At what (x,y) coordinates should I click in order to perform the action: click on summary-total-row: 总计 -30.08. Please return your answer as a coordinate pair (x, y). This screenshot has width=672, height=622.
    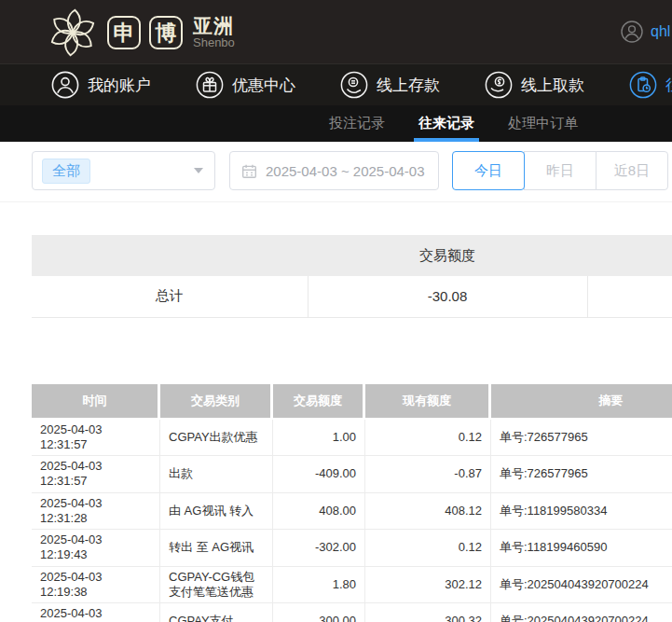
    Looking at the image, I should click on (352, 297).